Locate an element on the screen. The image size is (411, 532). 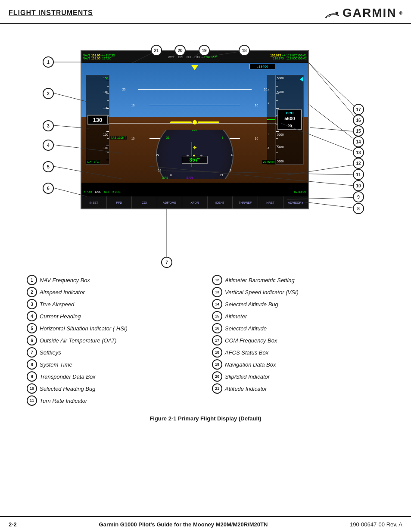
bottom-status-bar: XPDR 1200 ALT R LOL 07:03:29 is located at coordinates (195, 192).